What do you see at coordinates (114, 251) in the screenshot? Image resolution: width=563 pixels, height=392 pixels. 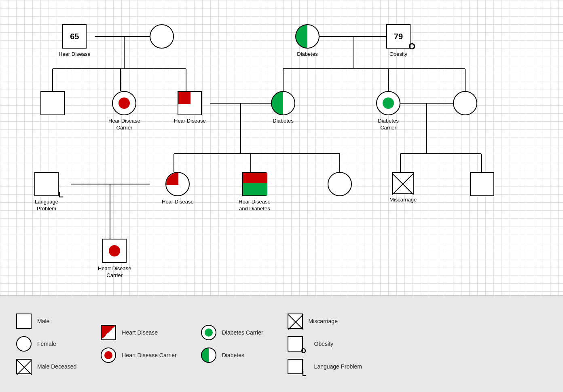 I see `gen4-heart-carrier-shape` at bounding box center [114, 251].